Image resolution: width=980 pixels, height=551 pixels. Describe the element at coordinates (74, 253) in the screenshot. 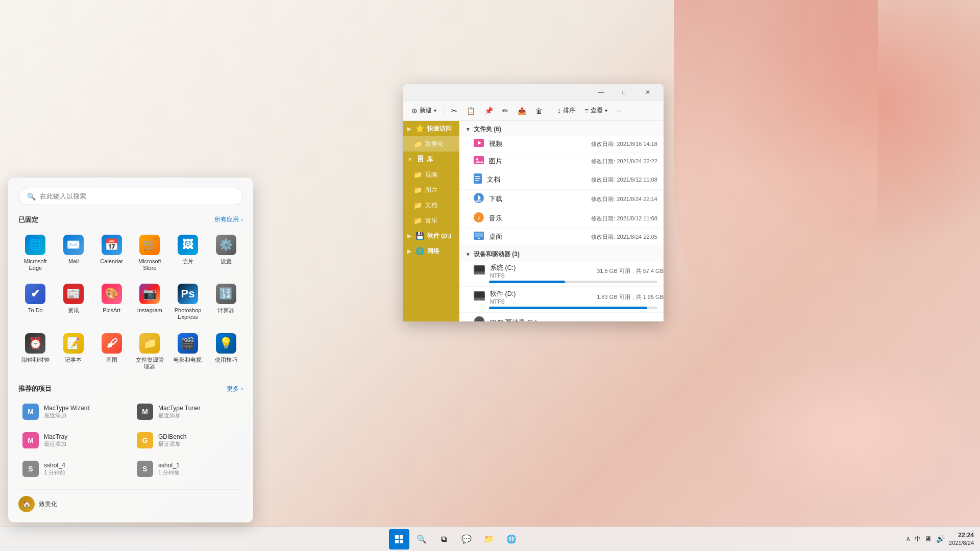

I see `pinned-app-mail: ✉️Mail` at that location.